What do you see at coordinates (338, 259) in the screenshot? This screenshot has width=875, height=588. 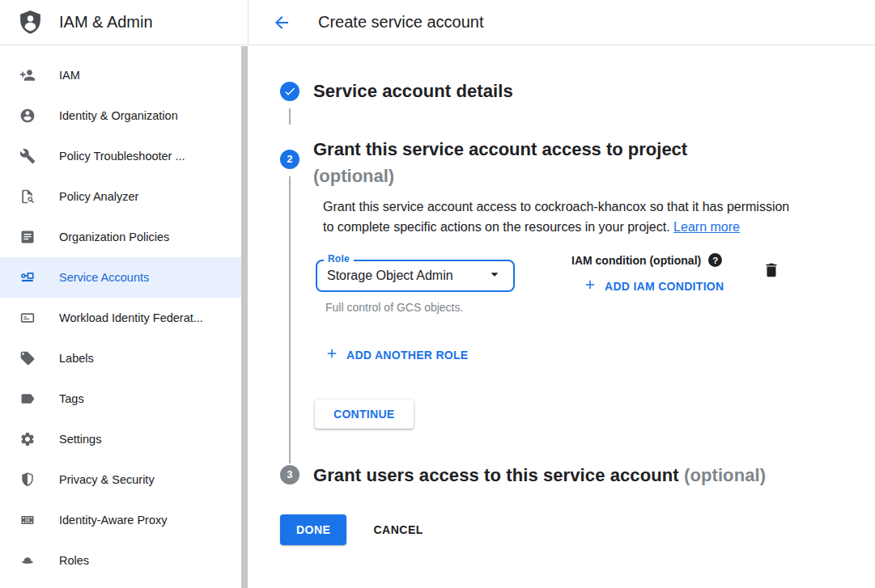 I see `role-field-label: Role` at bounding box center [338, 259].